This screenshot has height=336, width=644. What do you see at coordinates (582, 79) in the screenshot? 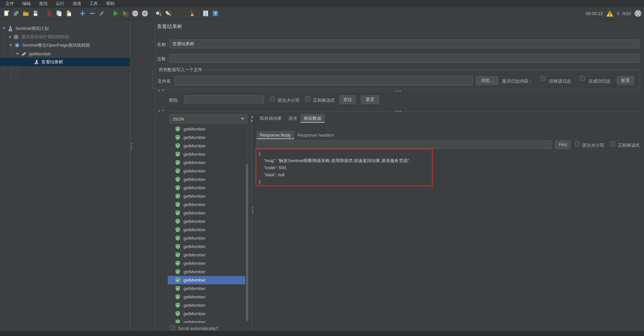
I see `successes-only-checkbox` at bounding box center [582, 79].